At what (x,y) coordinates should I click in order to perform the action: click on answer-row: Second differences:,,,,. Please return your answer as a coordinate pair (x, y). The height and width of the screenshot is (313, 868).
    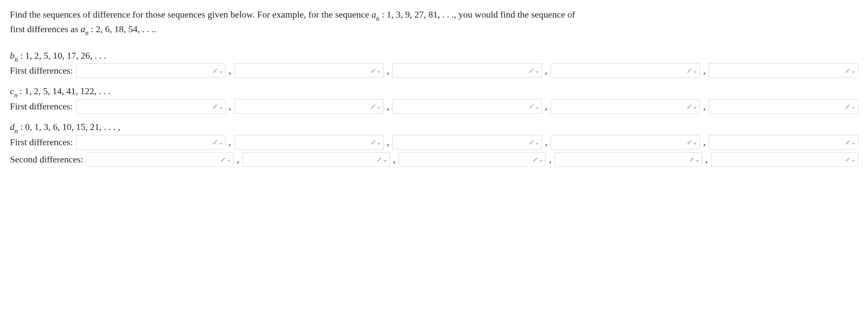
    Looking at the image, I should click on (434, 159).